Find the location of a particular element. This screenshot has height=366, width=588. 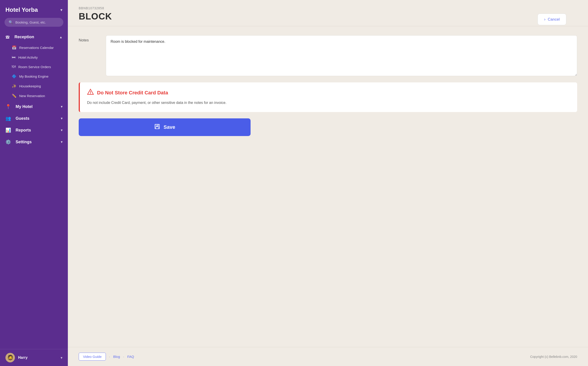

hotel-activity-label: Hotel Activity is located at coordinates (28, 57).